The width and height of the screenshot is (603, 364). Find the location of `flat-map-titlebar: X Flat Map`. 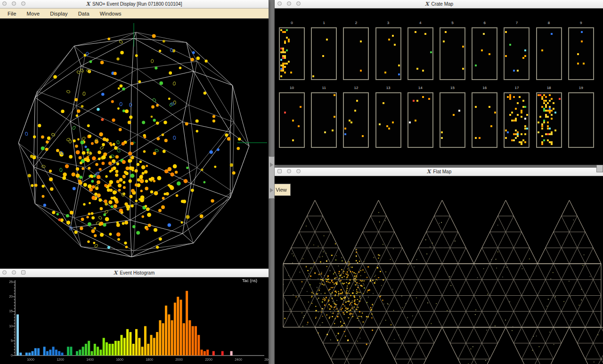

flat-map-titlebar: X Flat Map is located at coordinates (439, 172).